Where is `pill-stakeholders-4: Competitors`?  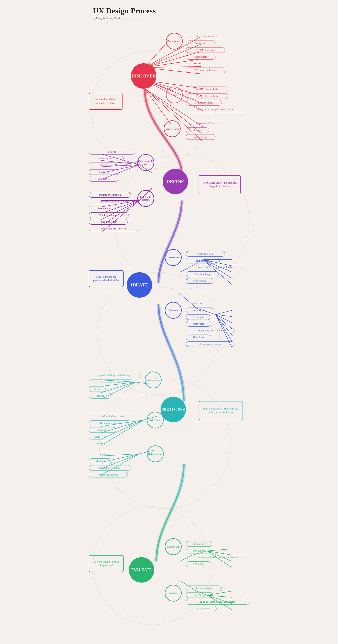 pill-stakeholders-4: Competitors is located at coordinates (201, 57).